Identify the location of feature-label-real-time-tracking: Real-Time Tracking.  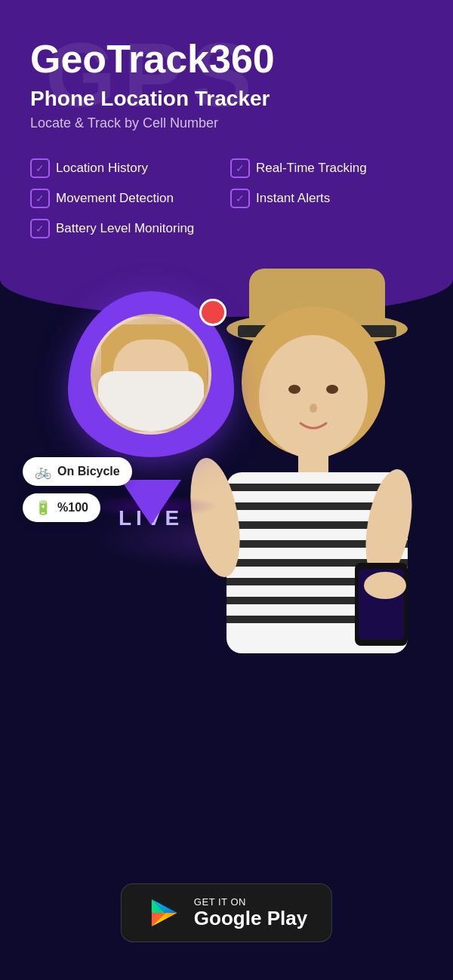
(311, 168).